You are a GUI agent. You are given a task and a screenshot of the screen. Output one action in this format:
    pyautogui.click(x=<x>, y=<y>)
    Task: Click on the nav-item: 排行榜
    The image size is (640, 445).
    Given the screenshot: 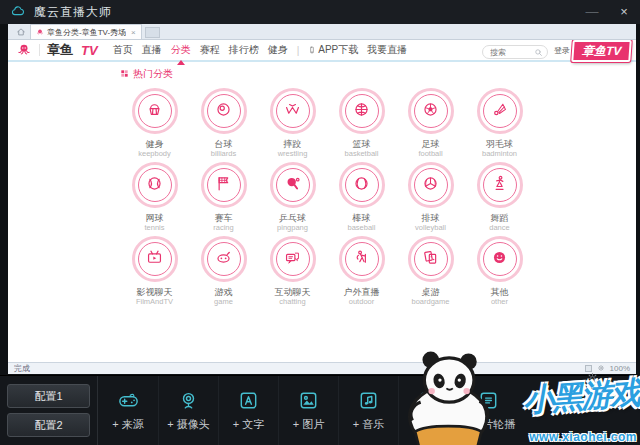 What is the action you would take?
    pyautogui.click(x=244, y=50)
    